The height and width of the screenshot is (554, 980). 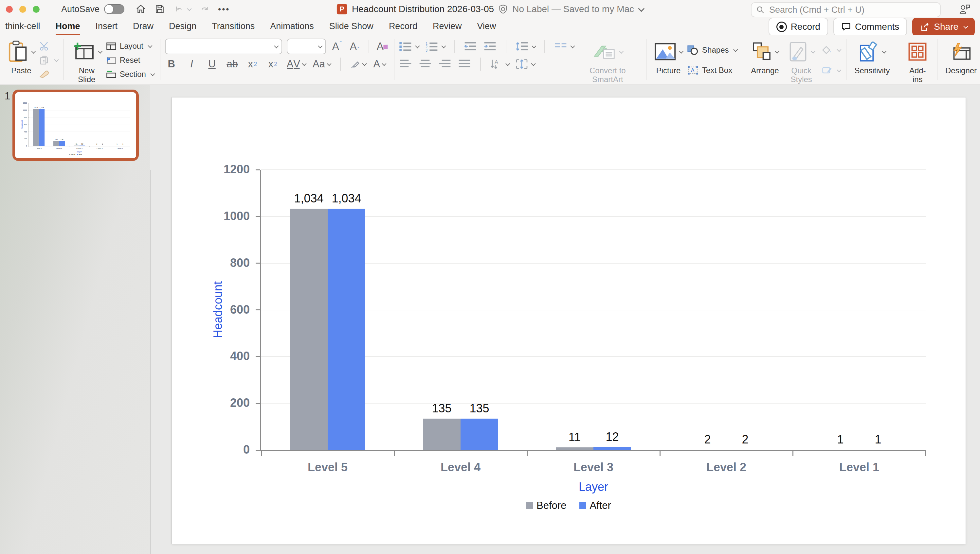 I want to click on align-text-vertical-button, so click(x=525, y=64).